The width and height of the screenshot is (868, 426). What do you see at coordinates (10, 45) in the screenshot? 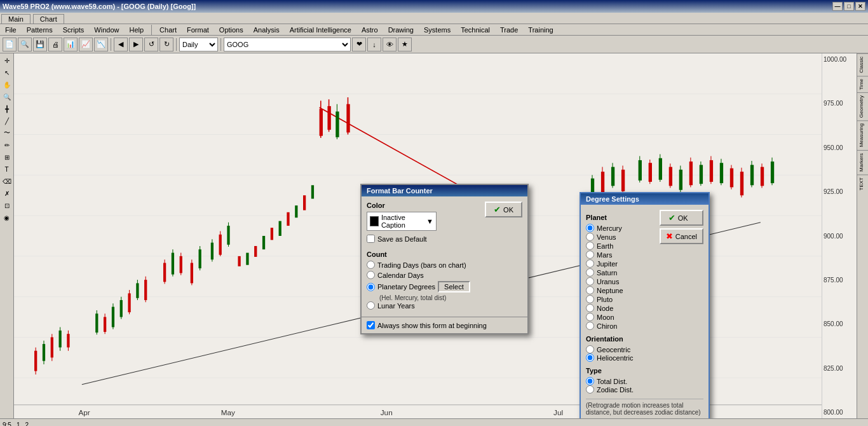
I see `tb-new: 📄` at bounding box center [10, 45].